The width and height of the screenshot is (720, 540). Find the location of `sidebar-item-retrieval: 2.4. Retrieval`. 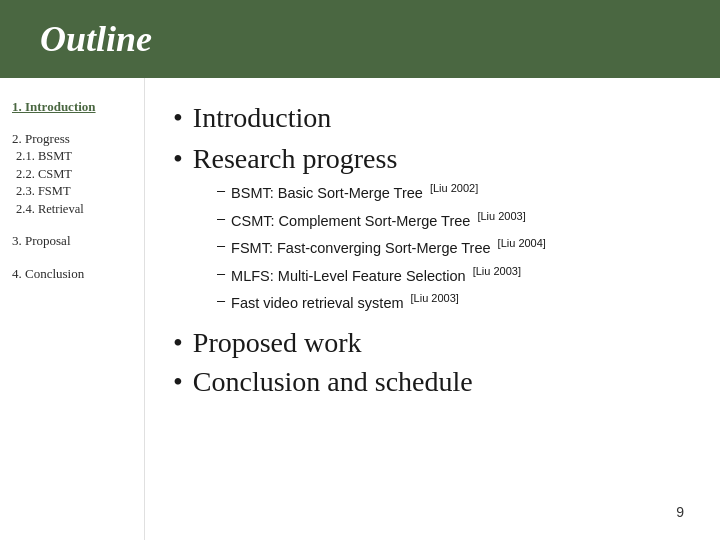

sidebar-item-retrieval: 2.4. Retrieval is located at coordinates (72, 210).